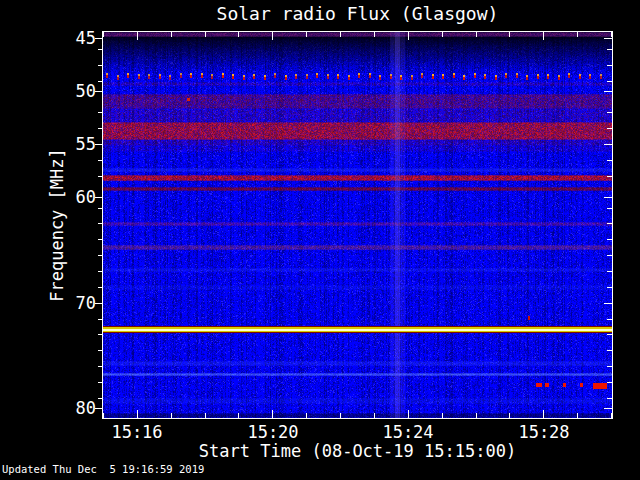  Describe the element at coordinates (76, 91) in the screenshot. I see `y-tick-label-50: 50` at that location.